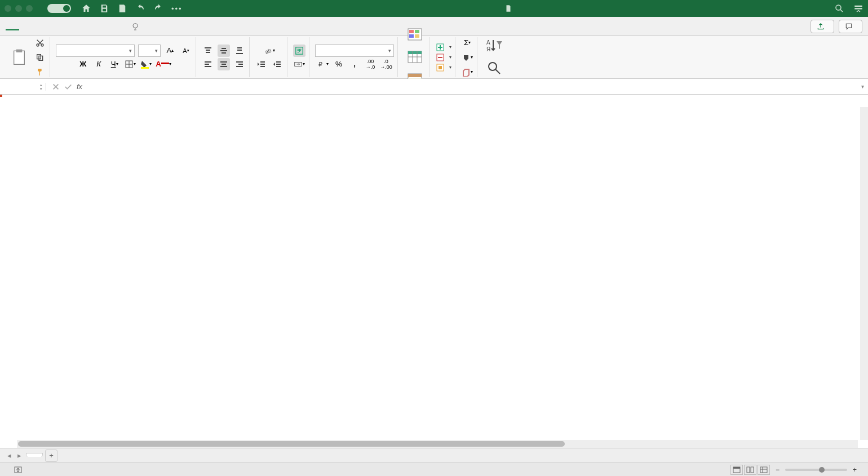  What do you see at coordinates (121, 26) in the screenshot?
I see `tab-developer` at bounding box center [121, 26].